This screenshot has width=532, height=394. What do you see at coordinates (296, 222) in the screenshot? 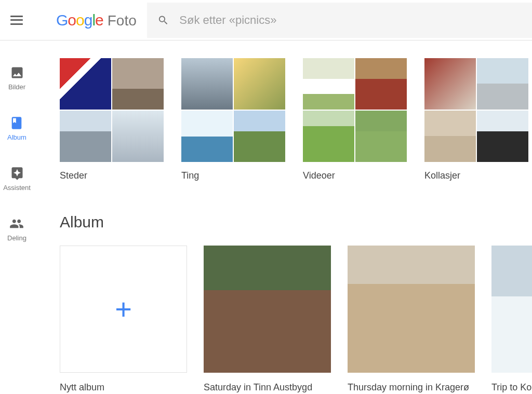
I see `albums-section-title: Album` at bounding box center [296, 222].